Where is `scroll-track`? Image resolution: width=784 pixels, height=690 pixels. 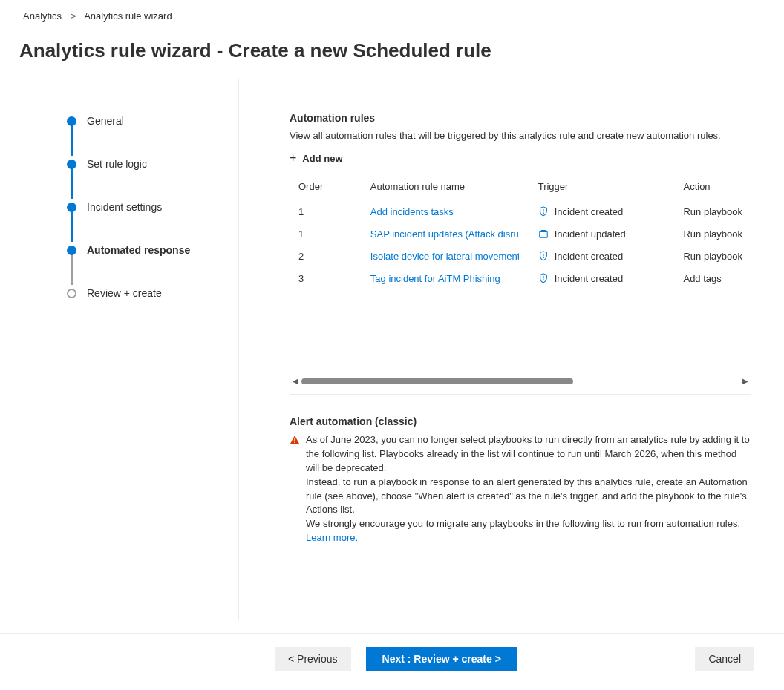 scroll-track is located at coordinates (520, 381).